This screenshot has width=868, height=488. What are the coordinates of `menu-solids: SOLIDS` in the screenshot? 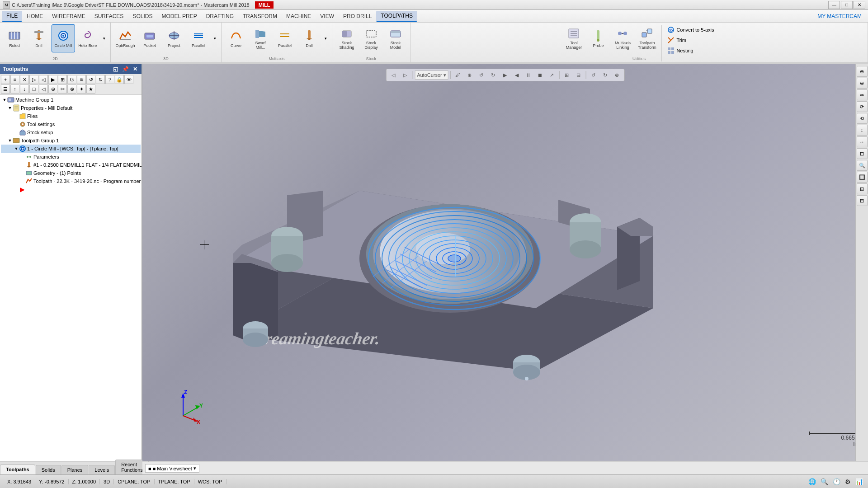 It's located at (142, 16).